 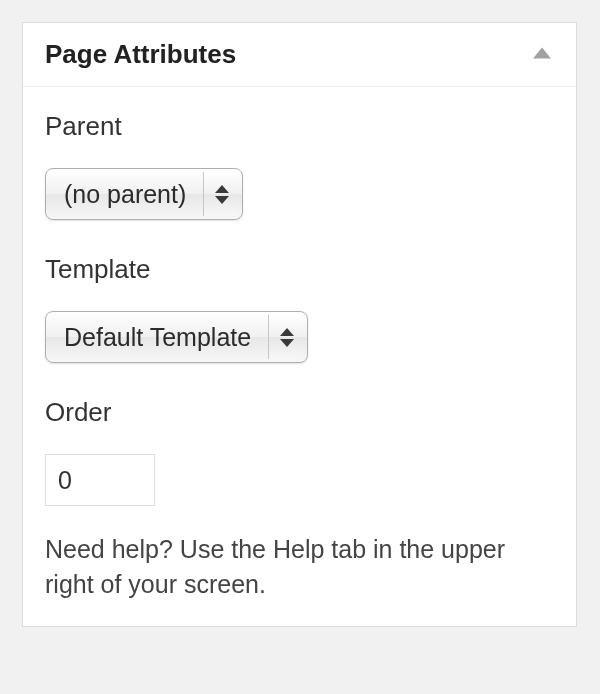 I want to click on help-text: Need help? Use the Help tab in the upper…, so click(x=300, y=567).